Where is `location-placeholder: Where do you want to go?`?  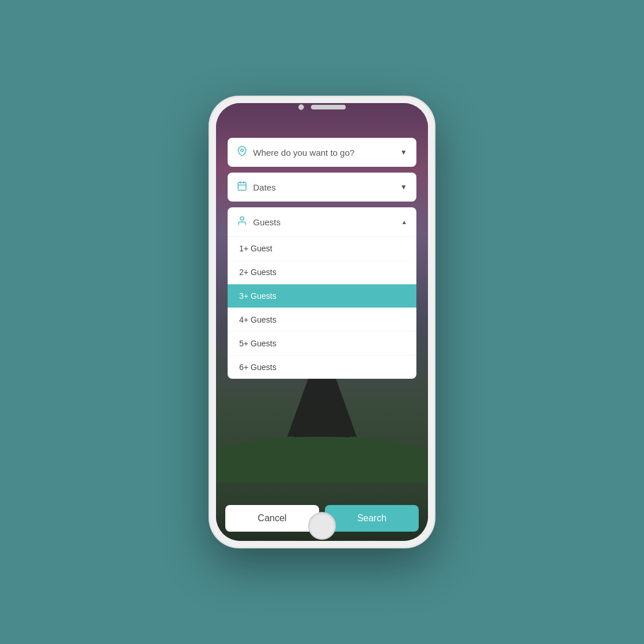 location-placeholder: Where do you want to go? is located at coordinates (324, 153).